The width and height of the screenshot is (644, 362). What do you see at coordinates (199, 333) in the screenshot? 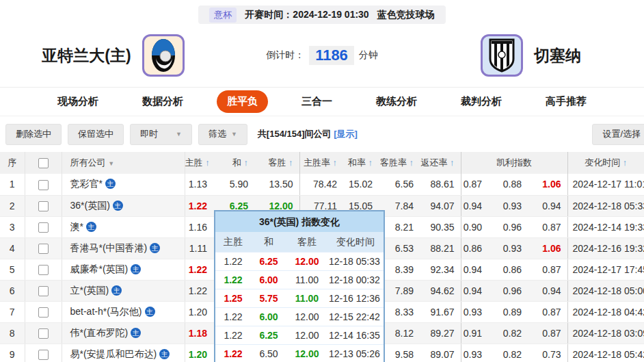
I see `home-odds-cell: 1.18` at bounding box center [199, 333].